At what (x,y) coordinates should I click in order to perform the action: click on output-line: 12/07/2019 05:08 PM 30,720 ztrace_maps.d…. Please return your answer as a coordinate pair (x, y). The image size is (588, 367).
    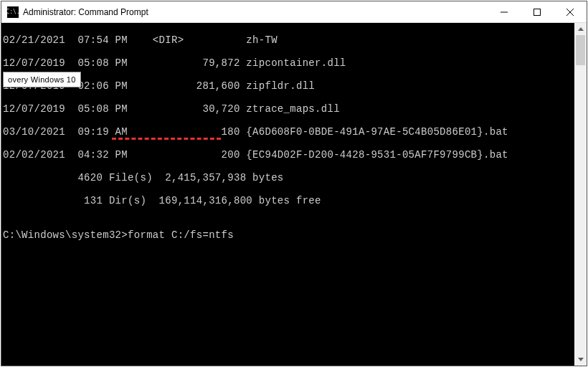
    Looking at the image, I should click on (288, 109).